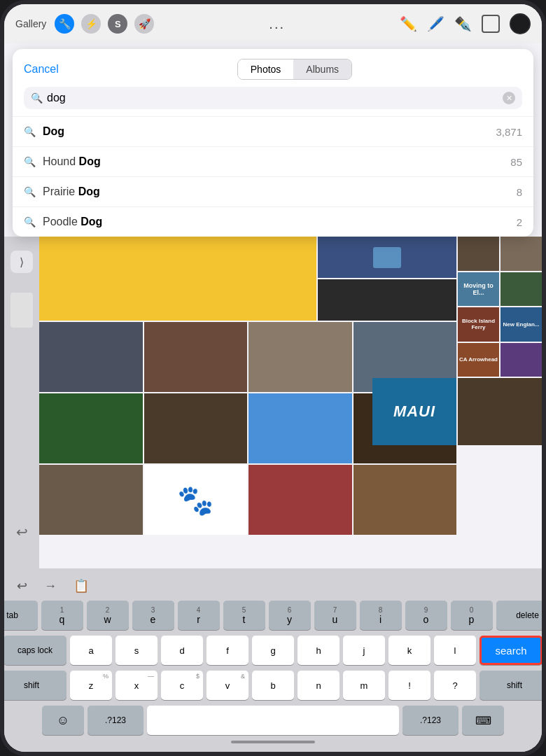  What do you see at coordinates (41, 69) in the screenshot?
I see `cancel-button: Cancel` at bounding box center [41, 69].